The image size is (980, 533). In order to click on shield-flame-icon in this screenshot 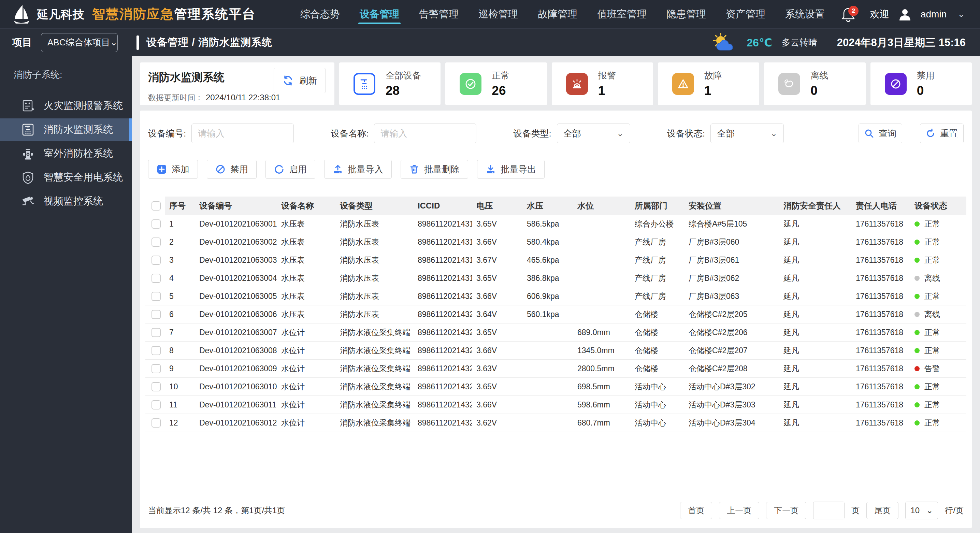, I will do `click(28, 177)`.